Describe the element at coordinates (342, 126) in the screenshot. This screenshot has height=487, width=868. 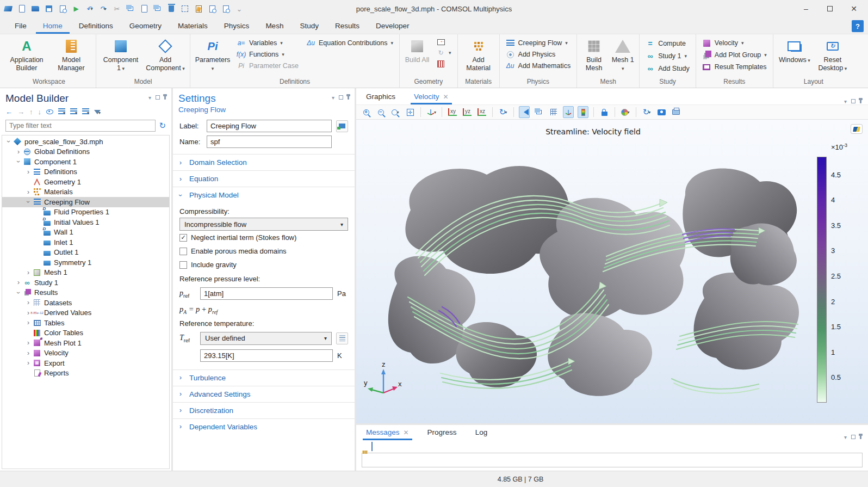
I see `rename-button` at that location.